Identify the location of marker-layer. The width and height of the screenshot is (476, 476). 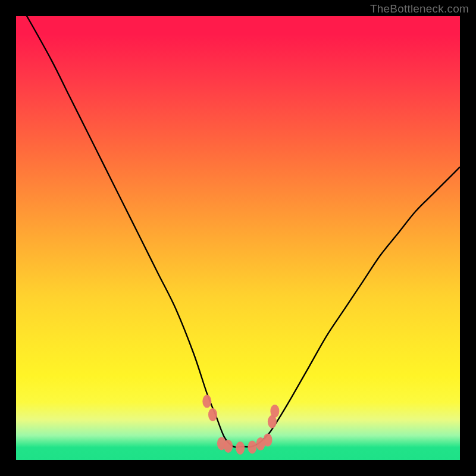
(240, 425).